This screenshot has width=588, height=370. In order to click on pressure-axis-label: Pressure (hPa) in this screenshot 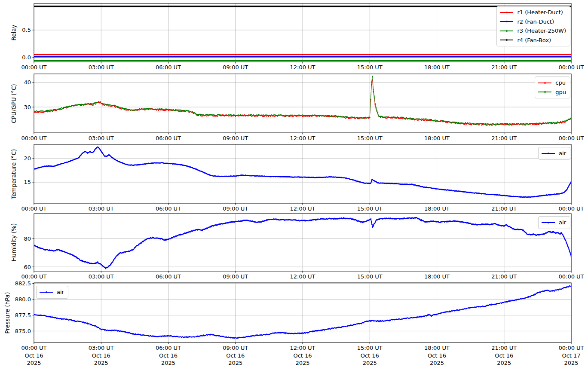, I will do `click(7, 313)`.